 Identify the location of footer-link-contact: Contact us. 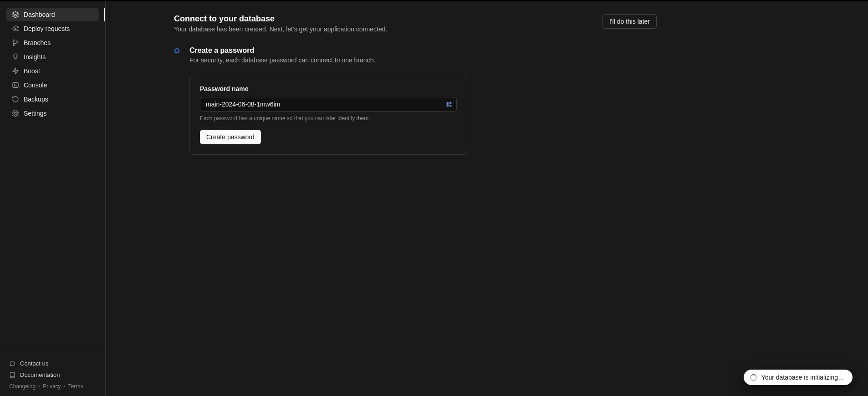
(53, 363).